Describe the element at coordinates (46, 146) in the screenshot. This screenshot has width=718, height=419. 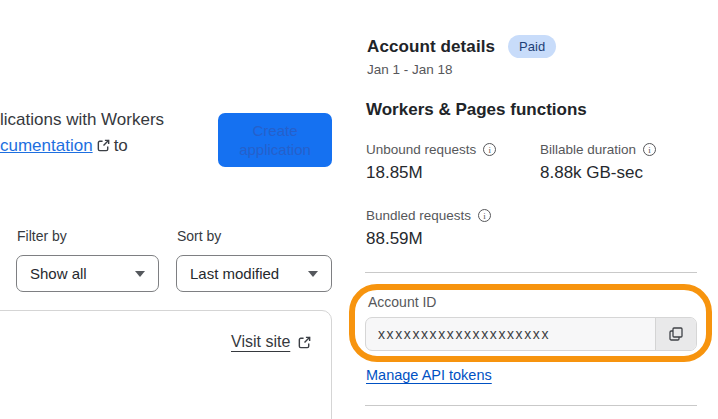
I see `documentation-link: cumentation` at that location.